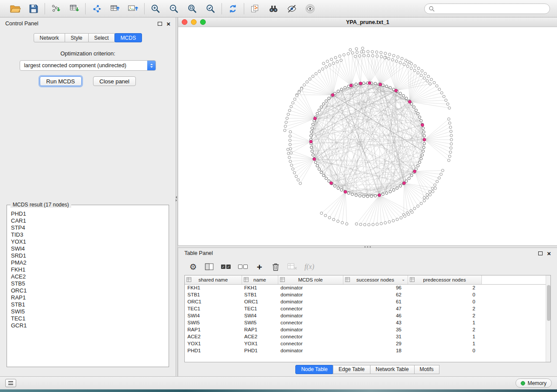 The height and width of the screenshot is (392, 557). What do you see at coordinates (368, 22) in the screenshot?
I see `network-titlebar: YPA_prune.txt_1` at bounding box center [368, 22].